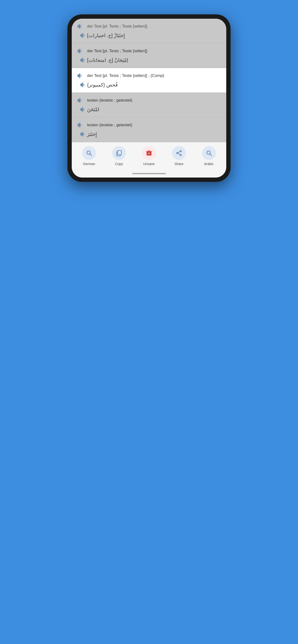 The image size is (298, 644). Describe the element at coordinates (149, 31) in the screenshot. I see `dict-entry-1: der Test [pl. Tests ; Teste [selten]] إِ…` at that location.